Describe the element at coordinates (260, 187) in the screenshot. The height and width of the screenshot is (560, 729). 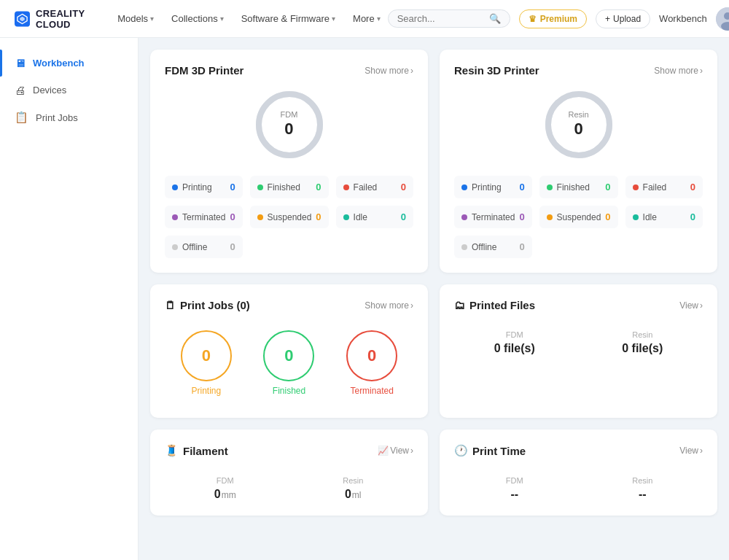
I see `finished-dot` at that location.